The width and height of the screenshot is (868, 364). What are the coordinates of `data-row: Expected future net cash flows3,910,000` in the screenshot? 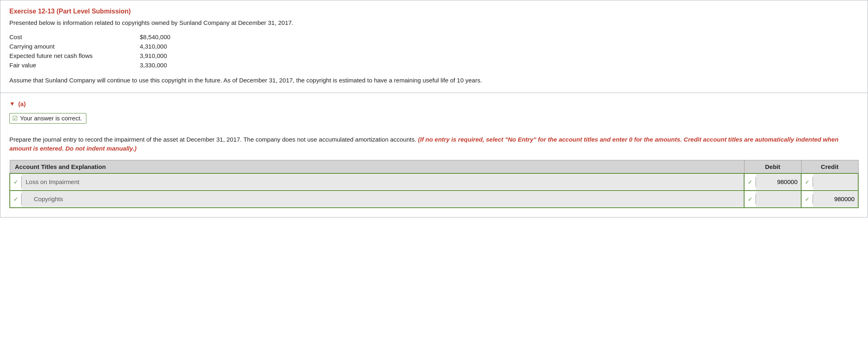 It's located at (434, 55).